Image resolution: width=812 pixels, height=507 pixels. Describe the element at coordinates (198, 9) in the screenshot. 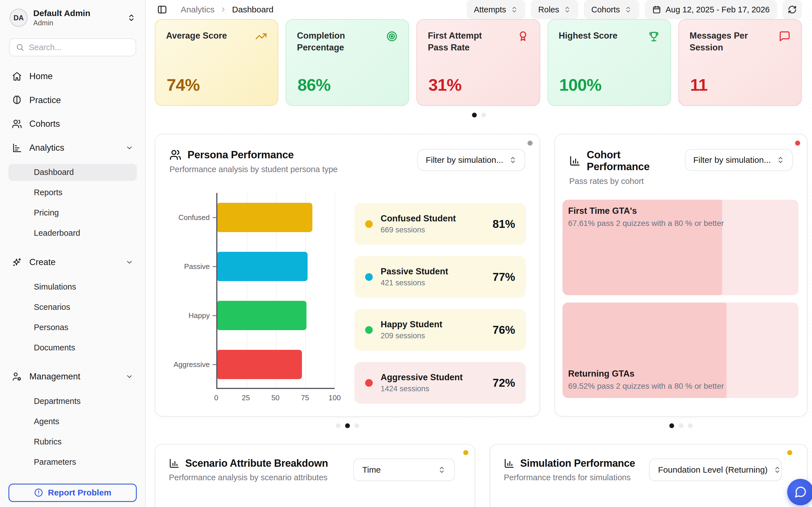

I see `breadcrumb-parent: Analytics` at that location.